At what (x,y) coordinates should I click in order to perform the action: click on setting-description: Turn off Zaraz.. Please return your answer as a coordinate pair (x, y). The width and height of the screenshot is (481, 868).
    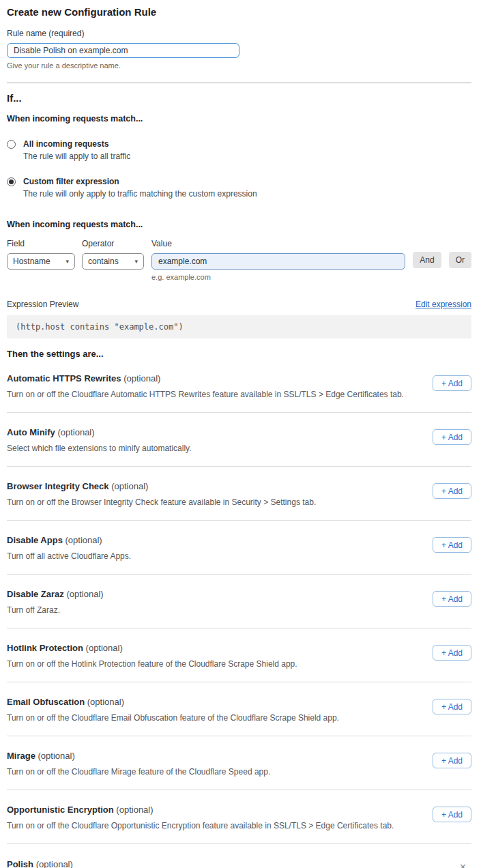
    Looking at the image, I should click on (55, 610).